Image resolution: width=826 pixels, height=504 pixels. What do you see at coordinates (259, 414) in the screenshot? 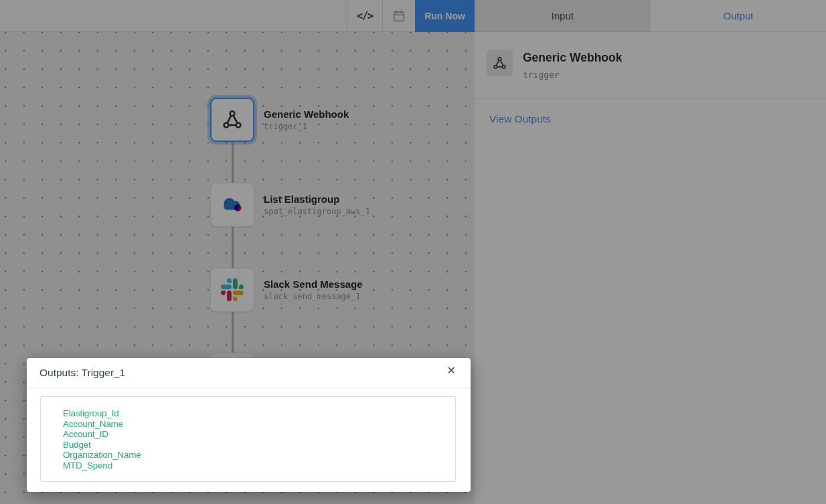
I see `output-field: Elastigroup_Id` at bounding box center [259, 414].